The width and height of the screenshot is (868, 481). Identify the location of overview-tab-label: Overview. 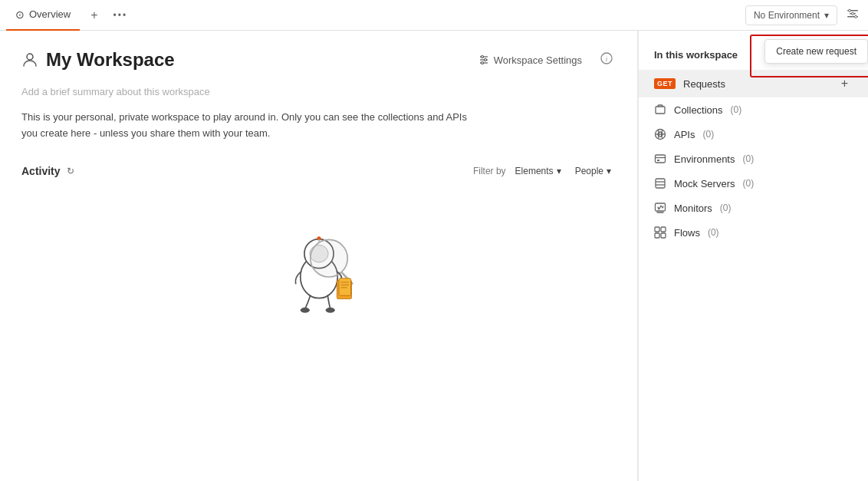
(50, 14).